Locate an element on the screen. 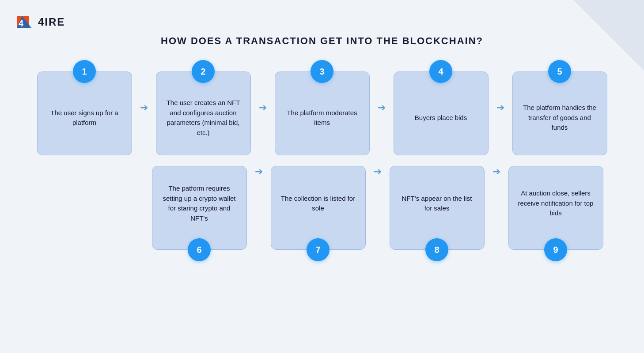 The width and height of the screenshot is (644, 353). step-wrapper-3: 3The platform moderates items is located at coordinates (322, 108).